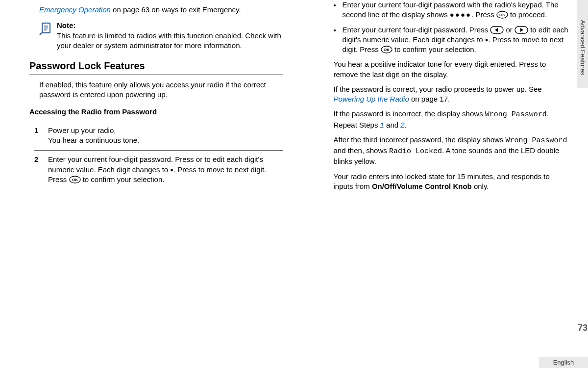 The width and height of the screenshot is (588, 368). I want to click on note-body-text: This feature is limited to radios with t…, so click(170, 41).